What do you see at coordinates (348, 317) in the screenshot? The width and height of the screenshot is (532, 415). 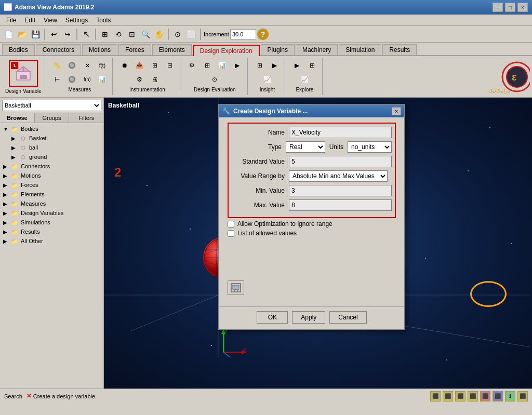 I see `cancel-button: Cancel` at bounding box center [348, 317].